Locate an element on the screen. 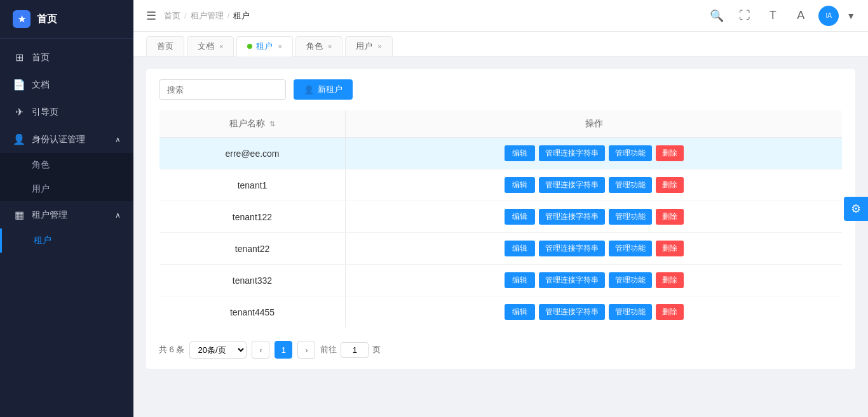  col-actions: 操作 is located at coordinates (594, 124).